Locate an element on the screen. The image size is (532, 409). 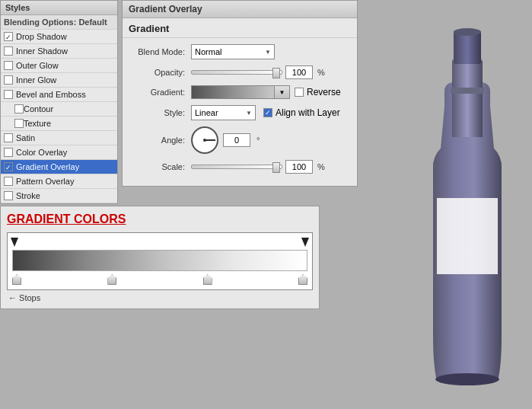
angle-line-indicator is located at coordinates (210, 140).